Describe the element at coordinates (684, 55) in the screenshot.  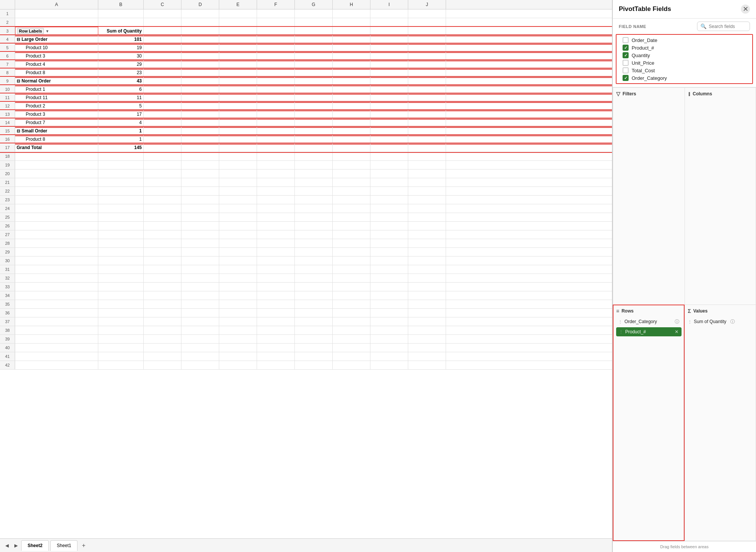
I see `field-item-quantity: Quantity` at that location.